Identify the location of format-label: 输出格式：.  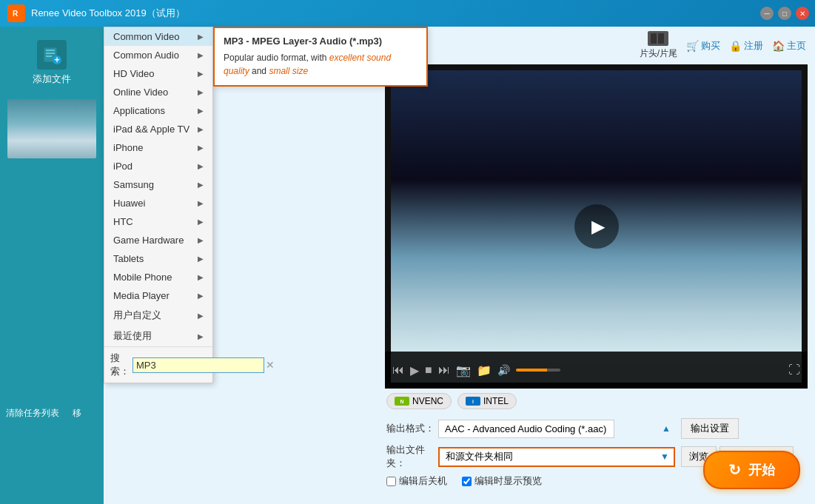
(412, 429).